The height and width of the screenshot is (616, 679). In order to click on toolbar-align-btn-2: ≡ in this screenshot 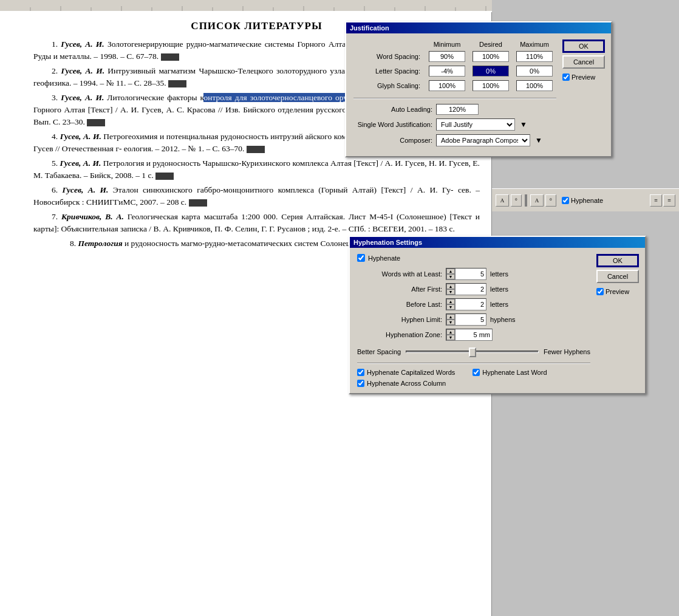, I will do `click(669, 200)`.